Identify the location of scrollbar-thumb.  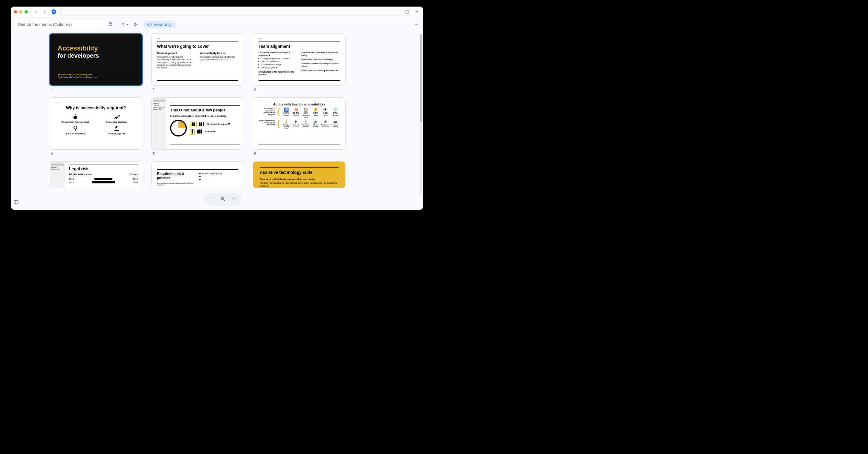
(421, 78).